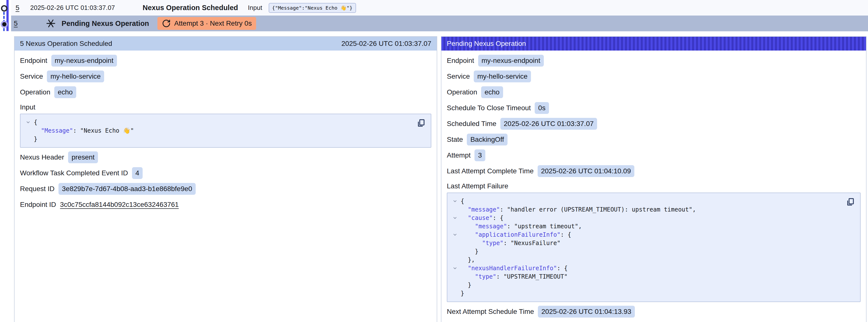 This screenshot has width=868, height=322. What do you see at coordinates (226, 205) in the screenshot?
I see `field-endpoint-id: Endpoint ID 3c0c75ccfa8144b092c13ce63246…` at bounding box center [226, 205].